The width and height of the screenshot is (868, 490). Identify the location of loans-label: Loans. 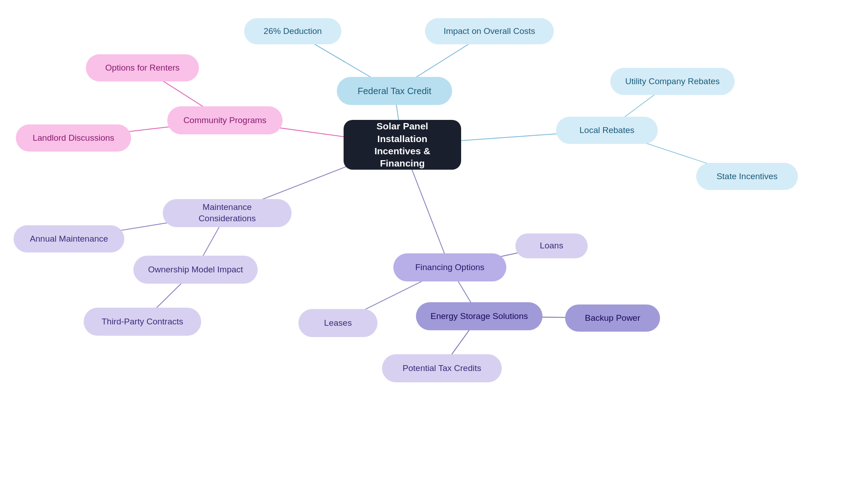
(552, 246).